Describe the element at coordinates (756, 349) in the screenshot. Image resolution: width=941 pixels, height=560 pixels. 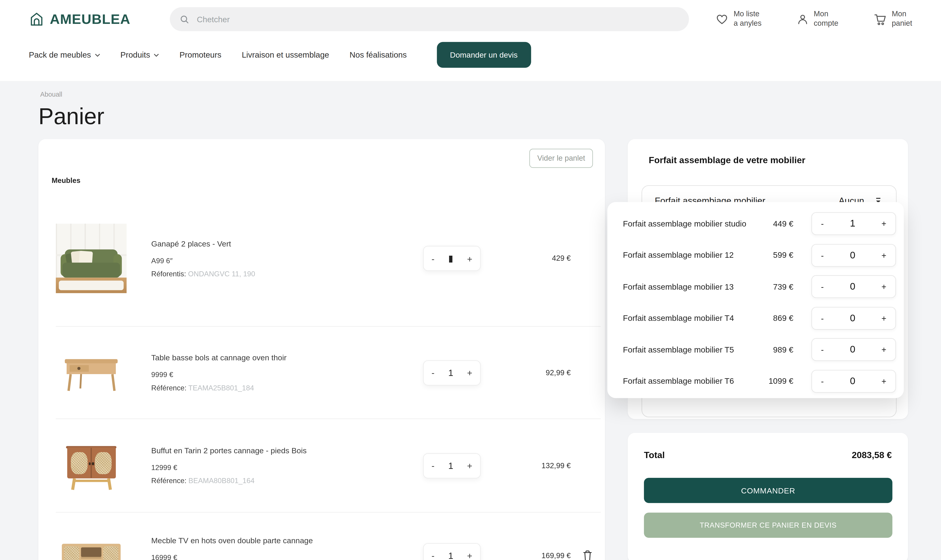
I see `assembly-option-row: Forfait assemblage mobilier T5 989 € - 0…` at that location.